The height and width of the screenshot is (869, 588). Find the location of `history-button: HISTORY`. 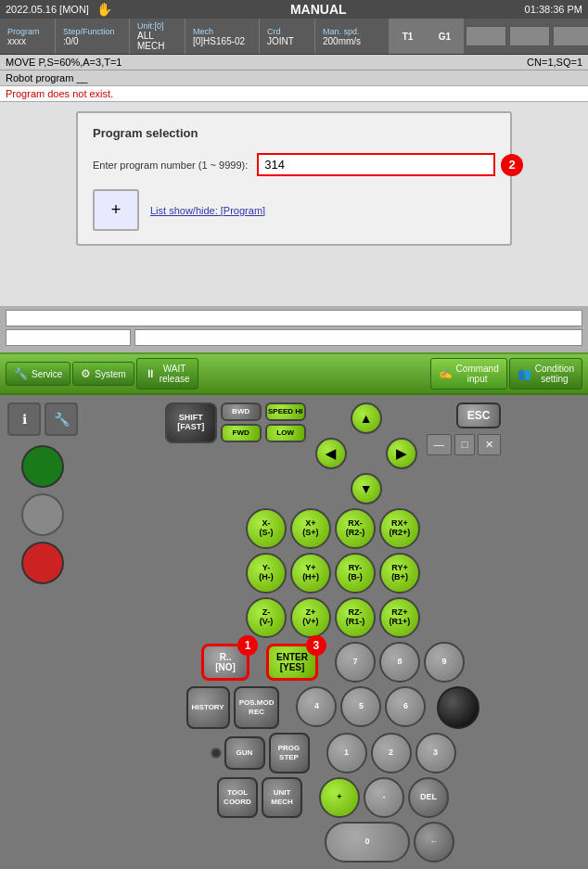

history-button: HISTORY is located at coordinates (208, 708).